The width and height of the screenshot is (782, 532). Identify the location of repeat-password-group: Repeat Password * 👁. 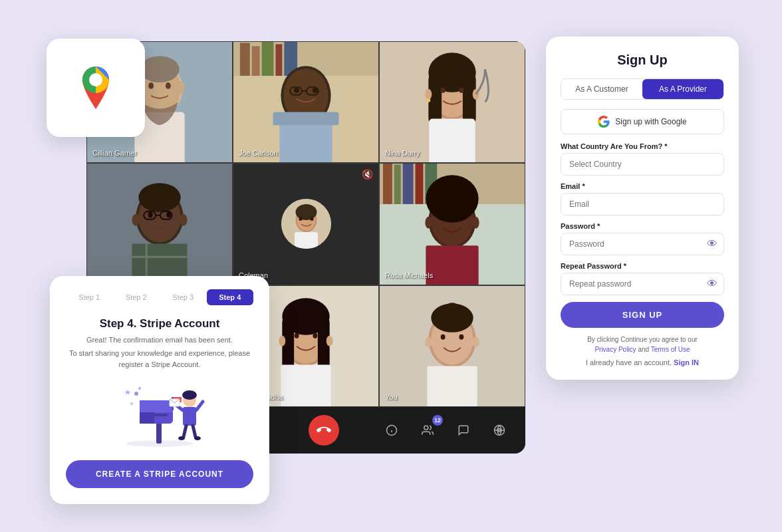
(642, 279).